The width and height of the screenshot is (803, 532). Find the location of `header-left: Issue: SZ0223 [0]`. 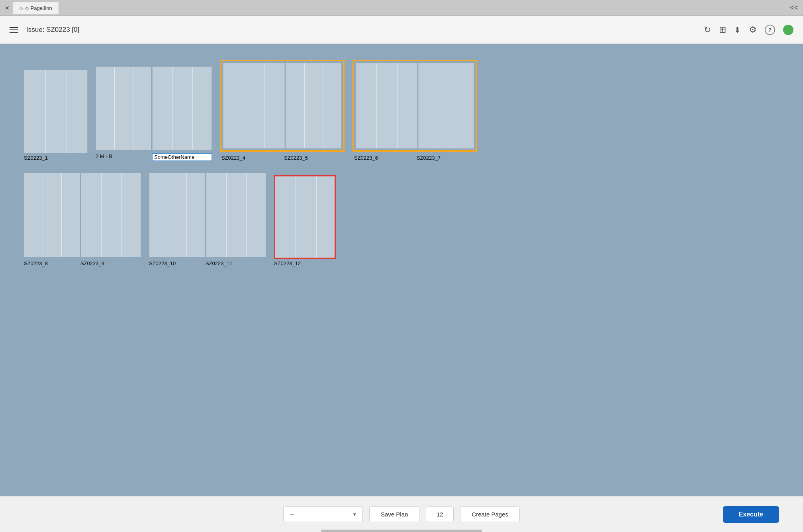

header-left: Issue: SZ0223 [0] is located at coordinates (45, 30).